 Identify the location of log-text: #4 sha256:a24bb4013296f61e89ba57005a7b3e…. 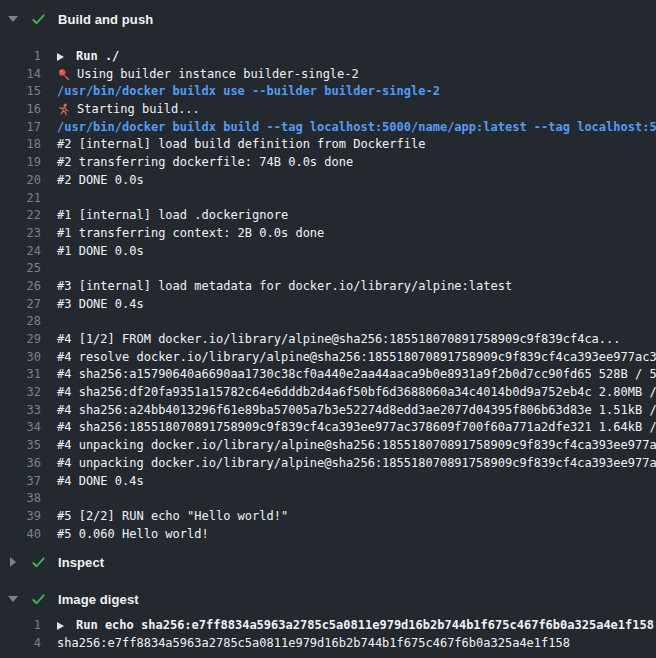
(356, 411).